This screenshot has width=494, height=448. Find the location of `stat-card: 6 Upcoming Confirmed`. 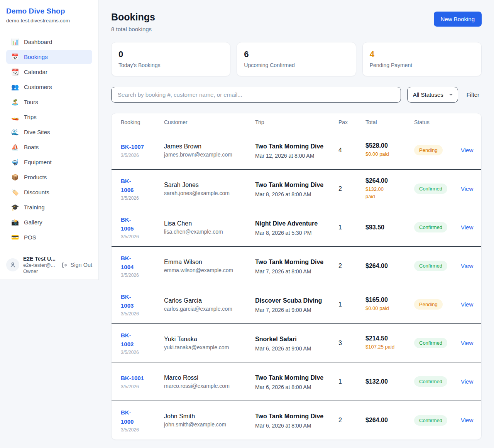

stat-card: 6 Upcoming Confirmed is located at coordinates (296, 59).